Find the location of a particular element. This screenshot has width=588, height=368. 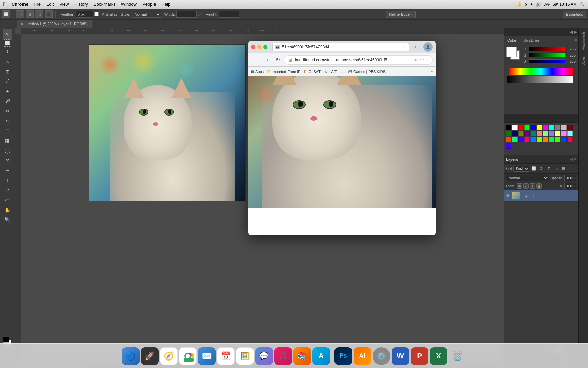

lock-position-btn: ✛ is located at coordinates (533, 186).